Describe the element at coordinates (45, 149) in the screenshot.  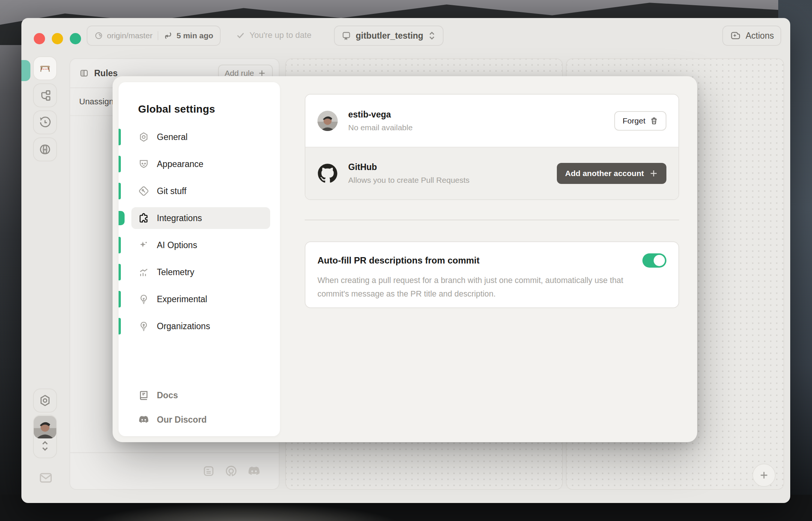
I see `ai-view-button` at that location.